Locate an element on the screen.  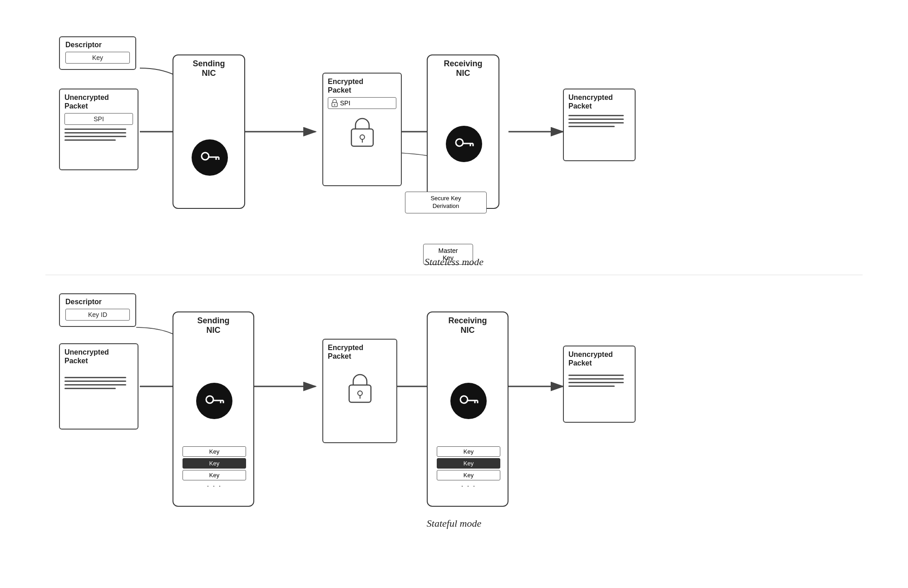
stateful-receiving-nic-label: ReceivingNIC is located at coordinates (468, 326).